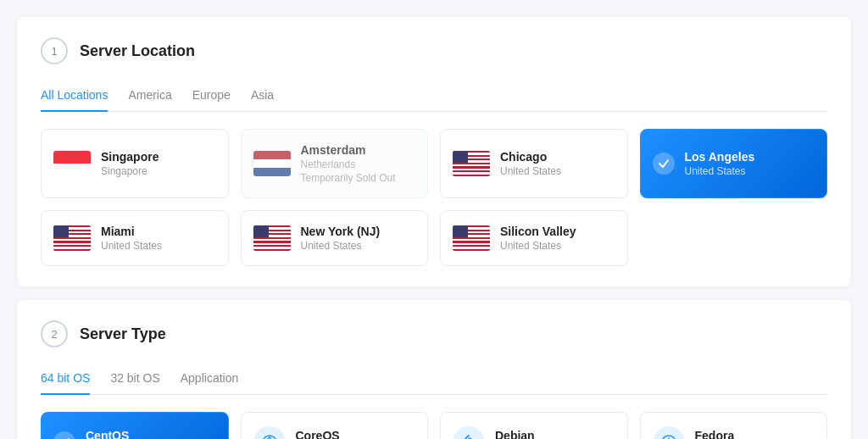  I want to click on server-type-header: 2 Server Type, so click(434, 334).